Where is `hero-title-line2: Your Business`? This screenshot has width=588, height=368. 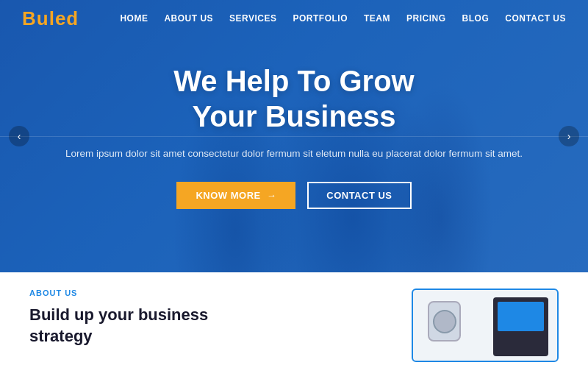
hero-title-line2: Your Business is located at coordinates (294, 116).